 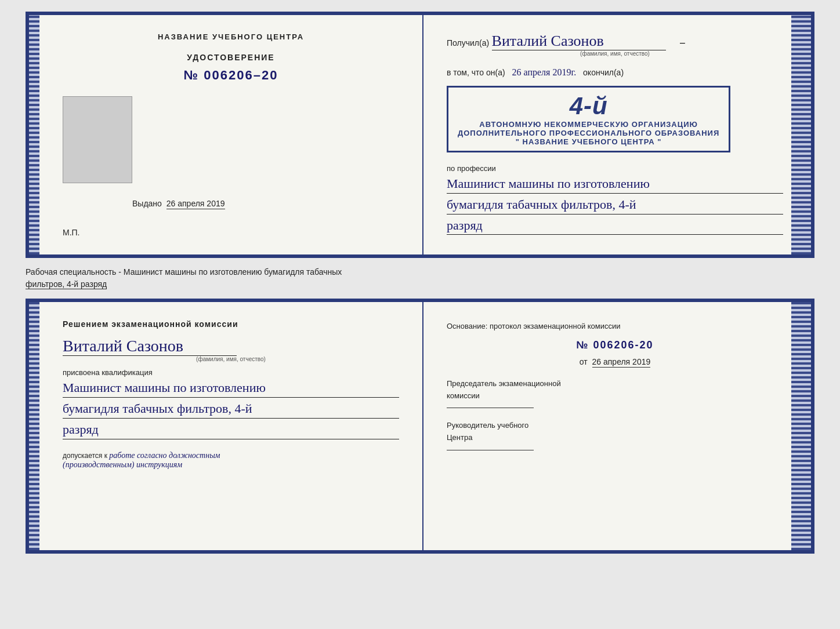 What do you see at coordinates (97, 140) in the screenshot?
I see `photo-placeholder` at bounding box center [97, 140].